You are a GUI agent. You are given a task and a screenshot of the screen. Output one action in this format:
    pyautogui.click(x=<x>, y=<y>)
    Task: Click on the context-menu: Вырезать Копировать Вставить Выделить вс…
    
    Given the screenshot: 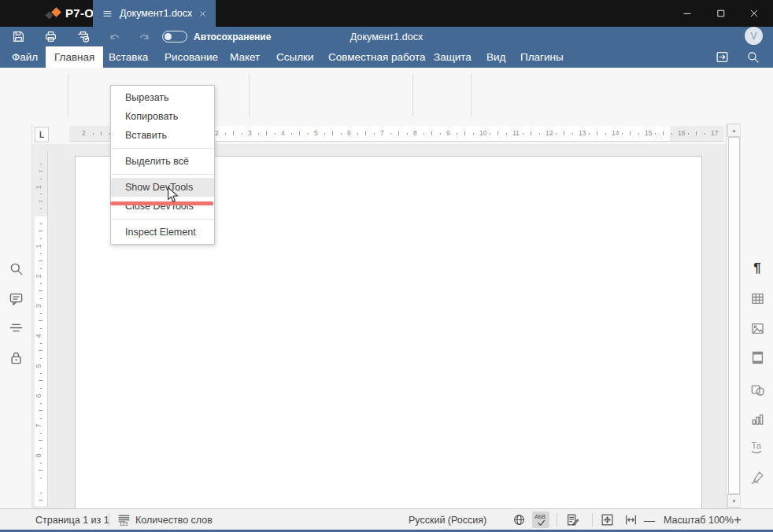 What is the action you would take?
    pyautogui.click(x=162, y=165)
    